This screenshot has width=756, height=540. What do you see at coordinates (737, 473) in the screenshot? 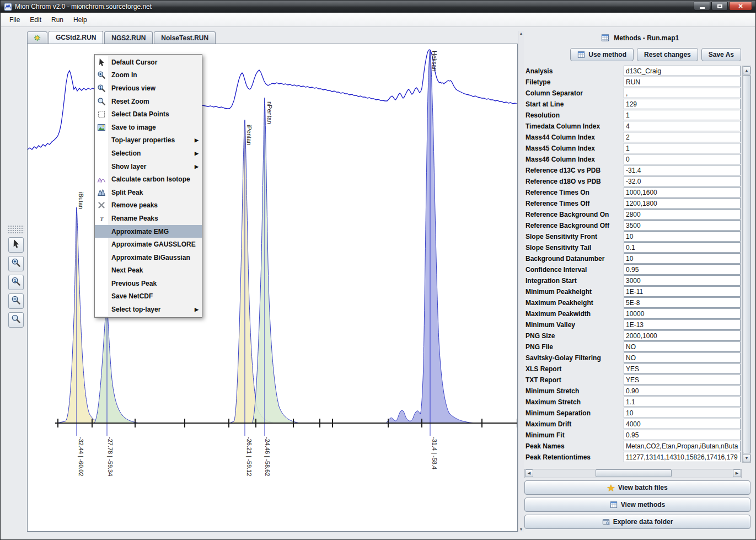
I see `scroll-right-icon: ▶` at bounding box center [737, 473].